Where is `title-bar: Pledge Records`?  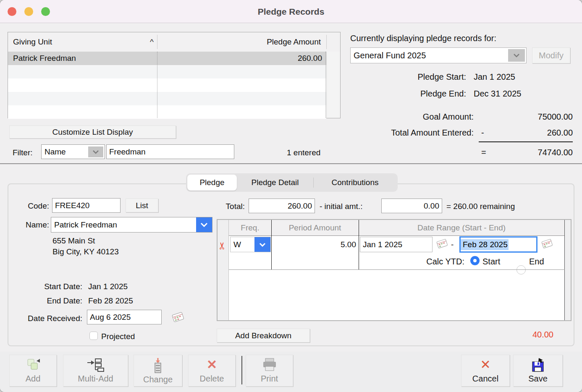
title-bar: Pledge Records is located at coordinates (291, 12).